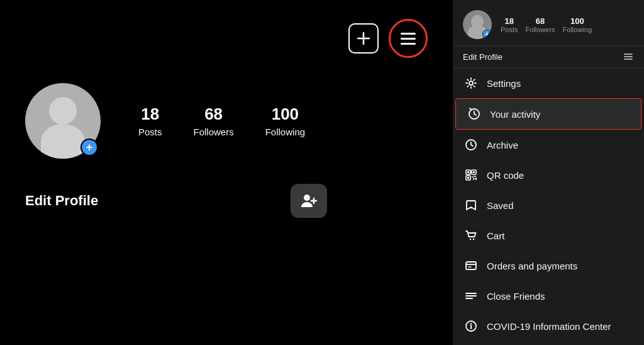 The width and height of the screenshot is (644, 345). Describe the element at coordinates (286, 121) in the screenshot. I see `following-stat: 100 Following` at that location.